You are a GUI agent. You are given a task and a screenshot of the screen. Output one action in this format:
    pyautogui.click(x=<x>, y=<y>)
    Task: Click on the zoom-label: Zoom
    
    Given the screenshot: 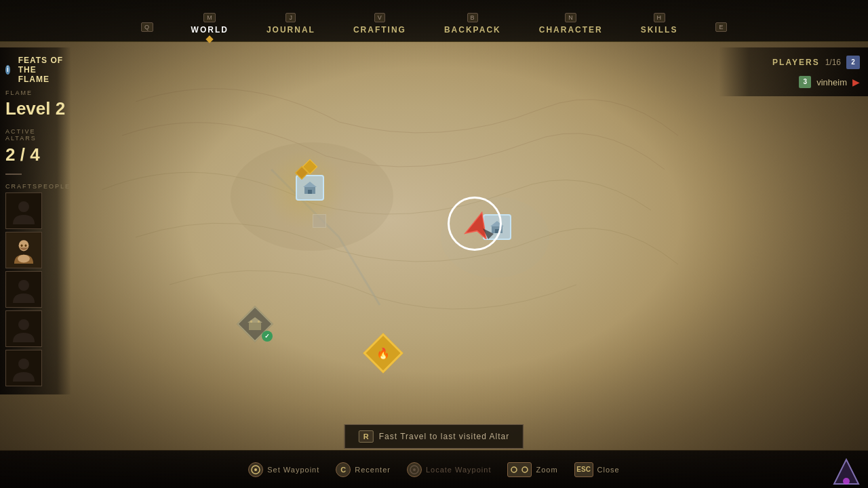 What is the action you would take?
    pyautogui.click(x=547, y=470)
    